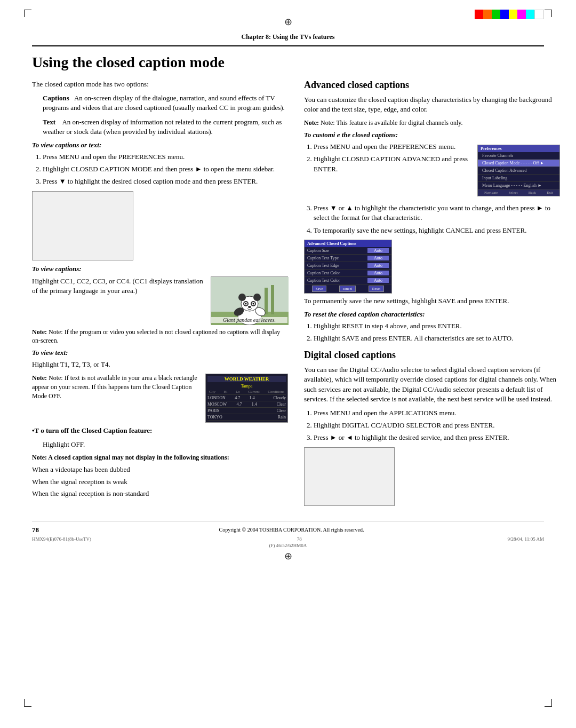  What do you see at coordinates (288, 556) in the screenshot?
I see `bottom-compass: ⊕` at bounding box center [288, 556].